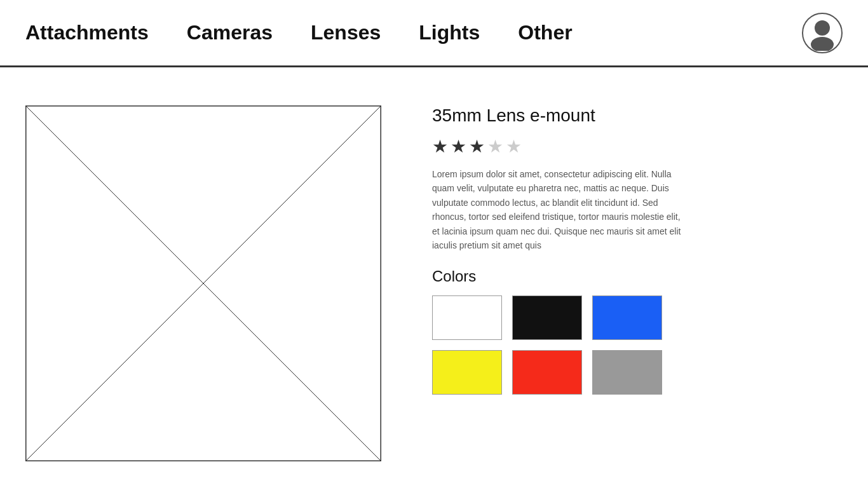  I want to click on nav-bar: Attachments Cameras Lenses Lights Other, so click(299, 33).